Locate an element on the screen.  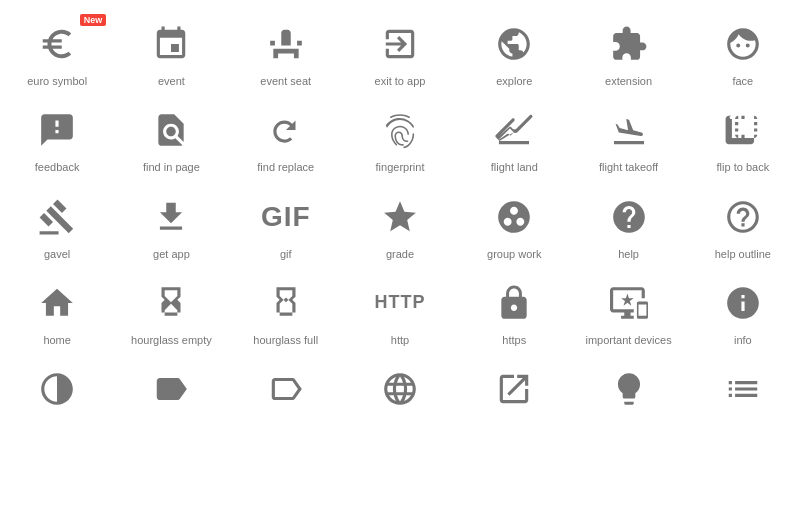
important-devices-icon is located at coordinates (629, 303).